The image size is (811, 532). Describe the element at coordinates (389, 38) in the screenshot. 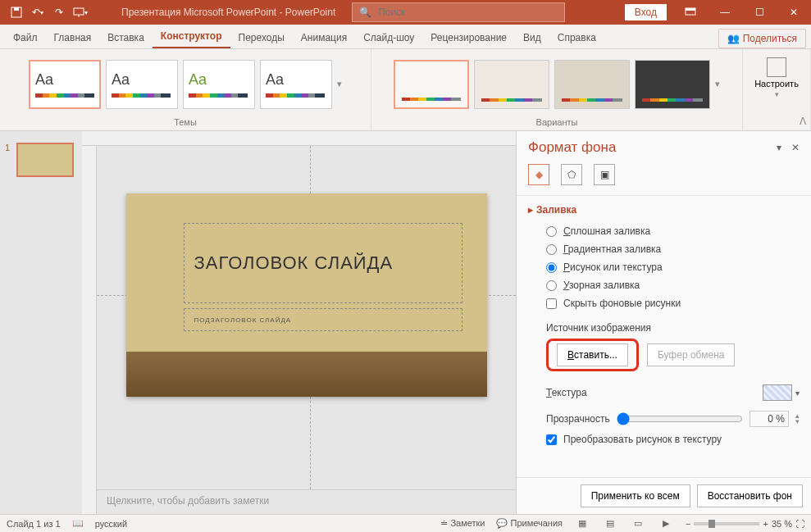

I see `tab-slideshow: Слайд-шоу` at that location.